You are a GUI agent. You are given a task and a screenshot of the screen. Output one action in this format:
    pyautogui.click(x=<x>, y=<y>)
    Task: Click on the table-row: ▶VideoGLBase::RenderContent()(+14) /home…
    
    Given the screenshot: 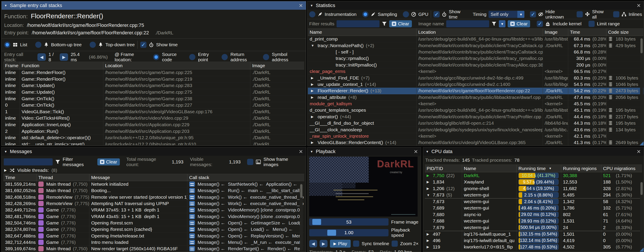 What is the action you would take?
    pyautogui.click(x=476, y=142)
    